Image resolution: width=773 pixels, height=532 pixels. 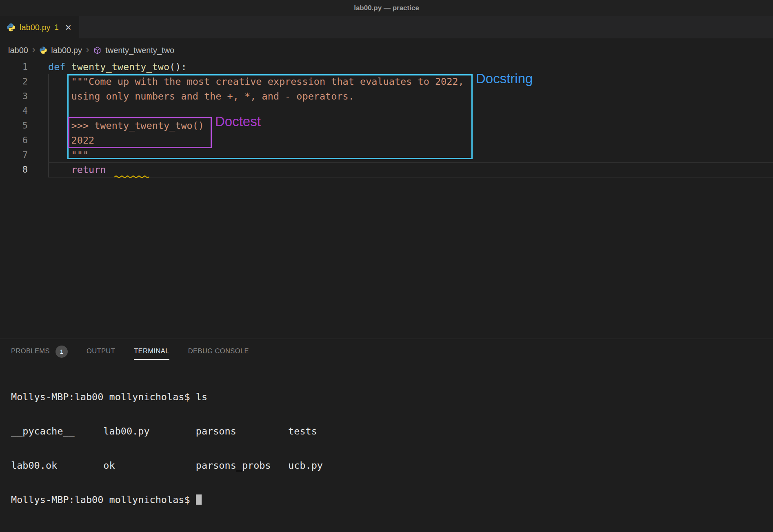 What do you see at coordinates (60, 67) in the screenshot?
I see `code-token: def` at bounding box center [60, 67].